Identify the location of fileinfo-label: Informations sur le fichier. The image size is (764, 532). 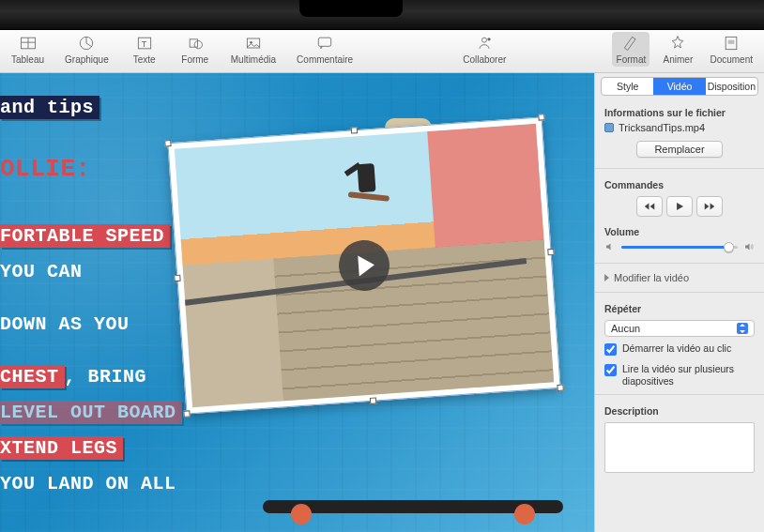
(680, 111).